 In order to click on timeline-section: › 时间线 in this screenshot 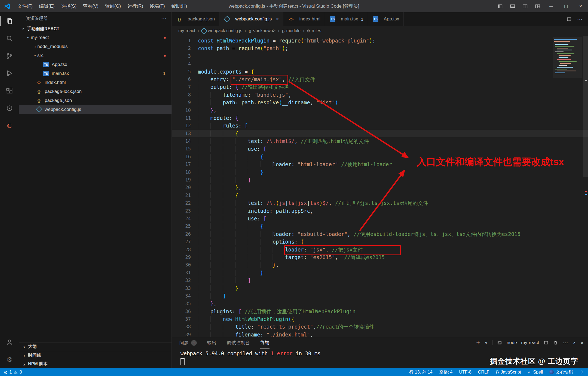, I will do `click(95, 355)`.